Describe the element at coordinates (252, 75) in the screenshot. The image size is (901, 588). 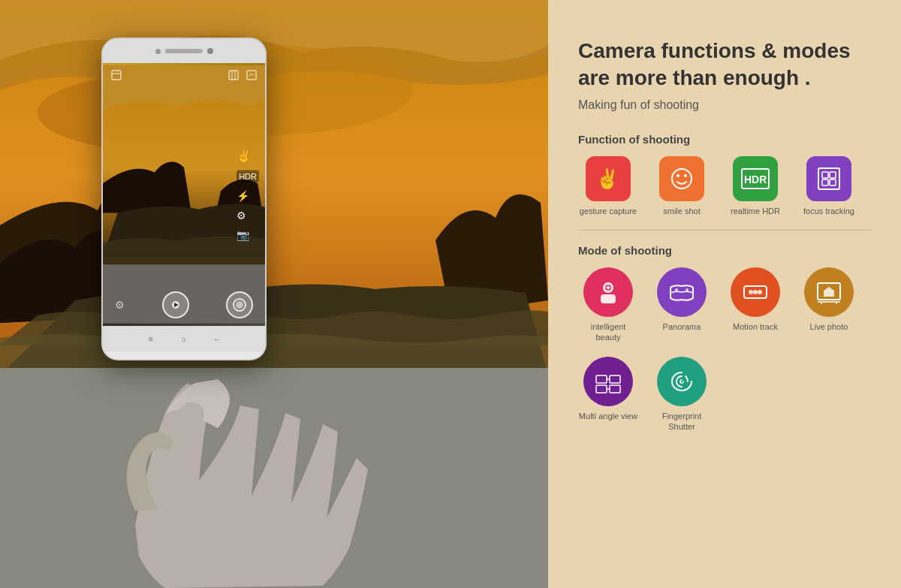
I see `top-right-icon` at that location.